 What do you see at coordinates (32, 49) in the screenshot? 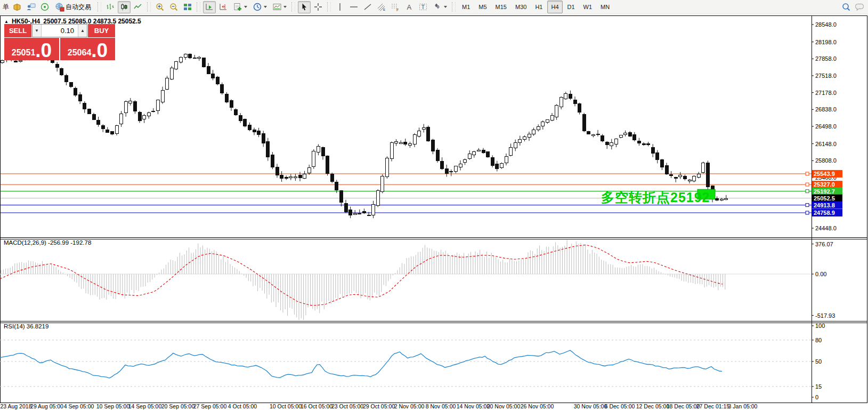
I see `sell-price-box: 25051 .0` at bounding box center [32, 49].